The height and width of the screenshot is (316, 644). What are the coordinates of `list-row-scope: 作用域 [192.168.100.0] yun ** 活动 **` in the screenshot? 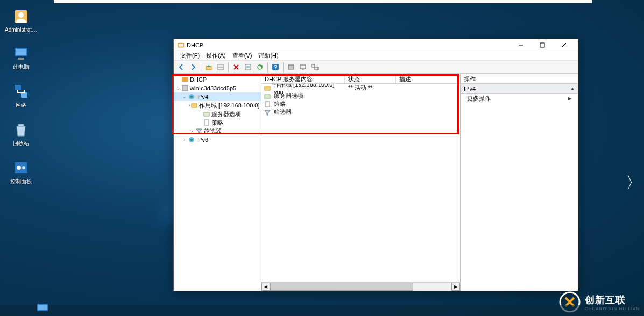 It's located at (360, 88).